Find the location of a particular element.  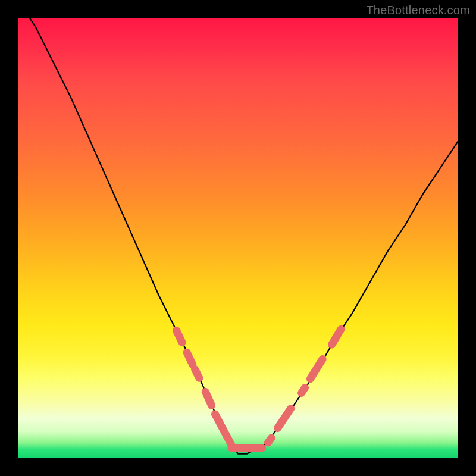

right-top-dash is located at coordinates (337, 337).